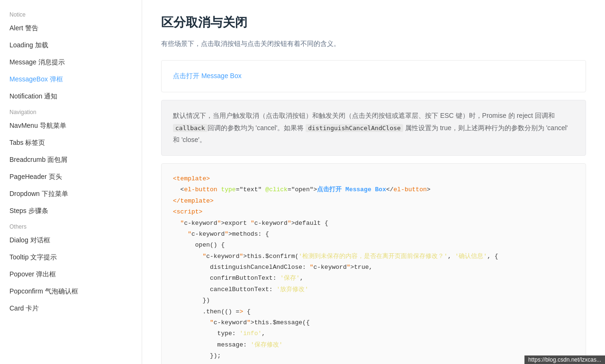 This screenshot has width=605, height=364. I want to click on code-line: "c-keyword">this.$confirm('检测到未保存的内容，是否在…, so click(373, 257).